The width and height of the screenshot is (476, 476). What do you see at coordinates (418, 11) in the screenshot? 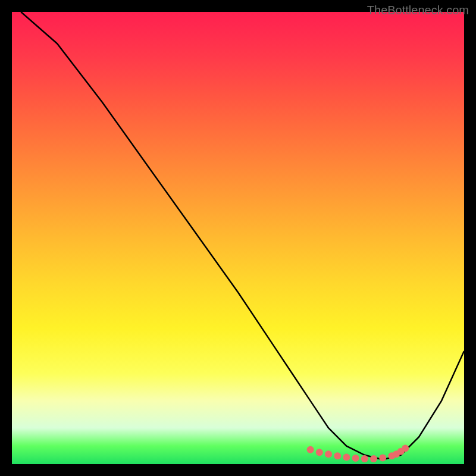
I see `watermark: TheBottleneck.com` at bounding box center [418, 11].